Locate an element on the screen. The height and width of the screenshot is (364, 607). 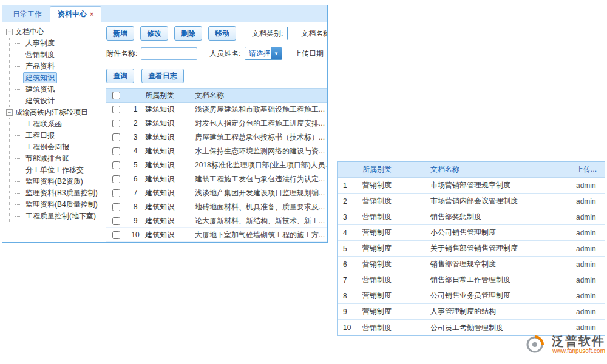
row-doc-name: 建筑工程施工发包与承包违法行为认定... is located at coordinates (261, 180).